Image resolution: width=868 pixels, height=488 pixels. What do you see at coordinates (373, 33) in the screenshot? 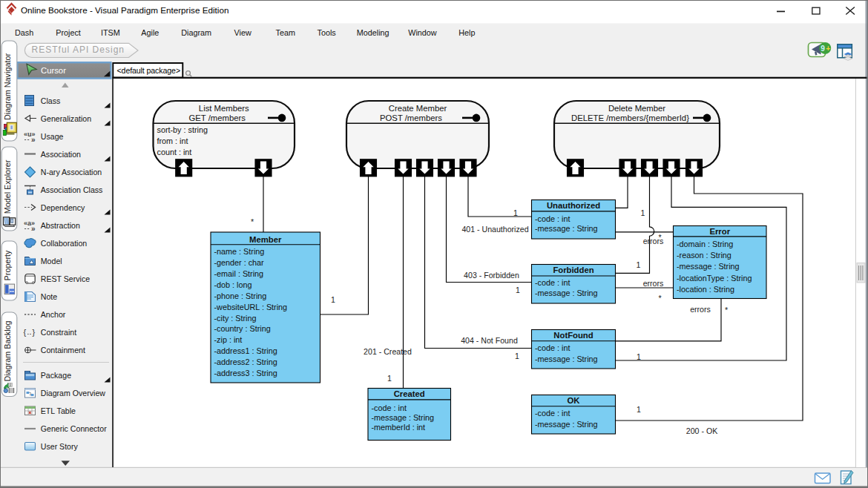
I see `svg-text: Modeling` at bounding box center [373, 33].